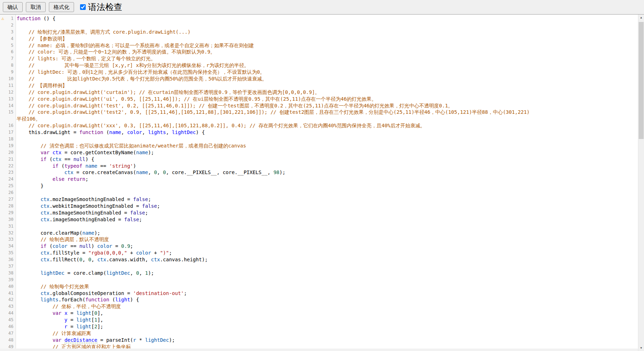 This screenshot has height=351, width=644. I want to click on code-line: 5 // name: 必填，要绘制到的画布名；可以是一个系统画布，或者是个自定义…, so click(319, 45).